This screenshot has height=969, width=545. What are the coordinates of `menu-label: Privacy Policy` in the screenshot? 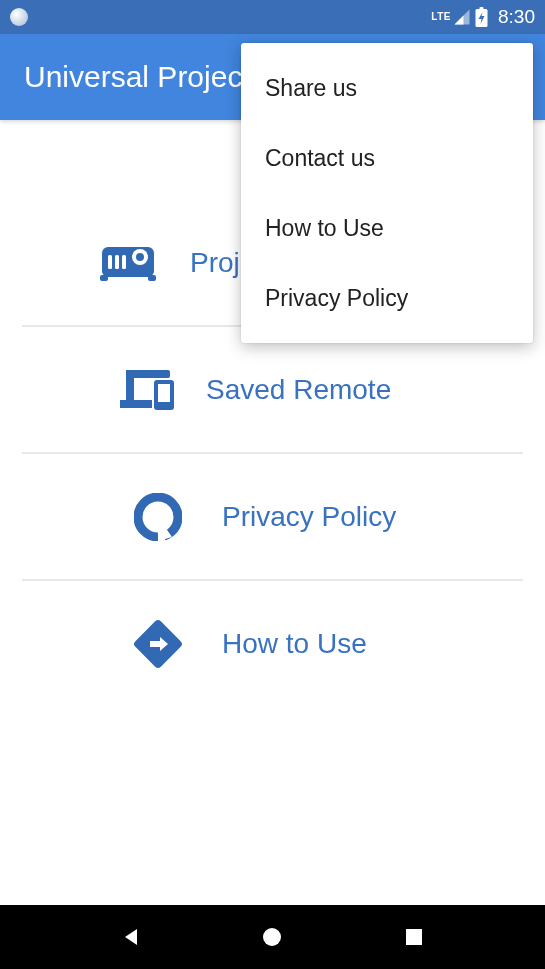 It's located at (309, 517).